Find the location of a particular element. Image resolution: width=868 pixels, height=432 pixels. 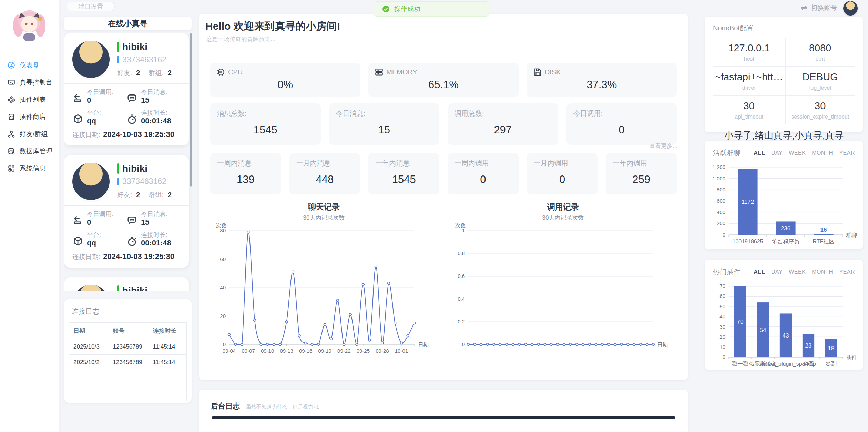

sidebar-item-friends-groups: 好友/群组 is located at coordinates (29, 134).